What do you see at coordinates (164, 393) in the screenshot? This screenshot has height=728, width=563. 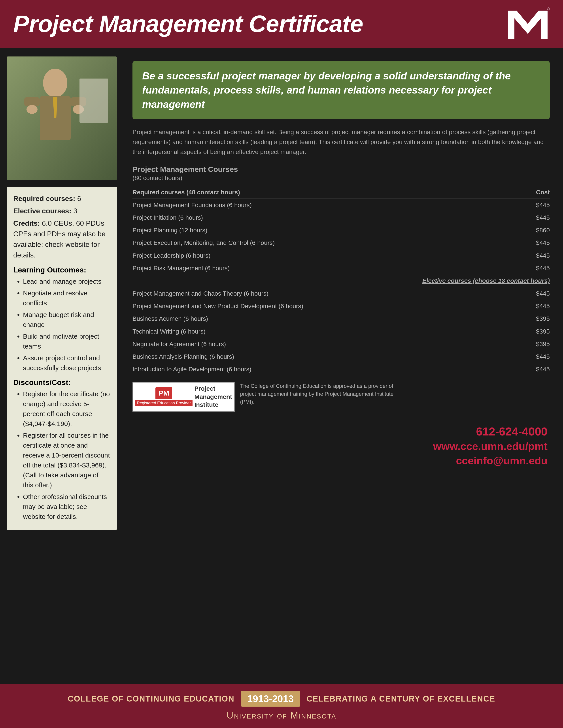 I see `pmi-icon: PM` at bounding box center [164, 393].